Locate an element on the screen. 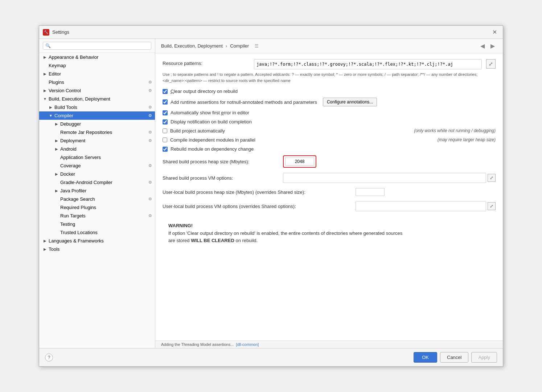  compile-parallel-checkbox is located at coordinates (165, 140).